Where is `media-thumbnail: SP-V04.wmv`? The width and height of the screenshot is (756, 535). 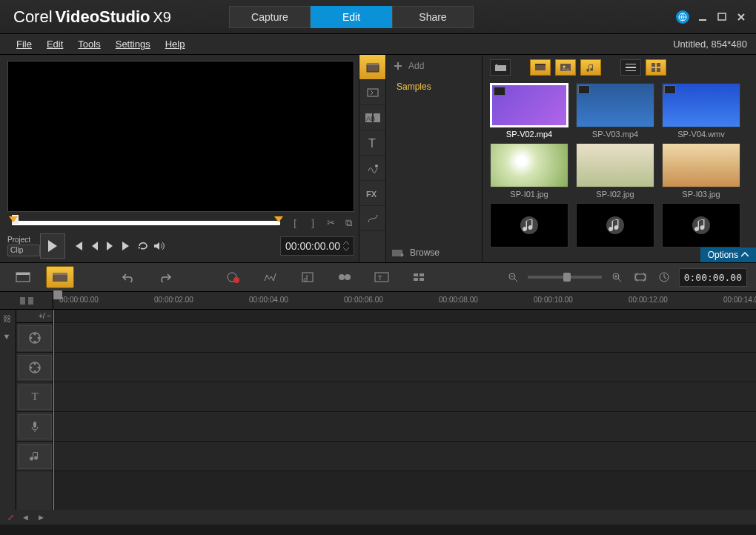 media-thumbnail: SP-V04.wmv is located at coordinates (701, 111).